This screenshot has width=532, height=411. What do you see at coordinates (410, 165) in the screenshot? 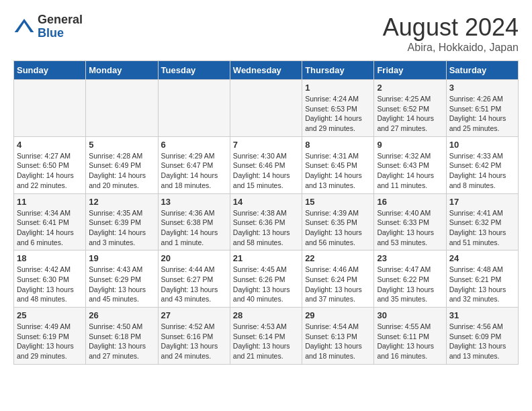
I see `calendar-cell: 9Sunrise: 4:32 AM Sunset: 6:43 PM Daylig…` at bounding box center [410, 165].